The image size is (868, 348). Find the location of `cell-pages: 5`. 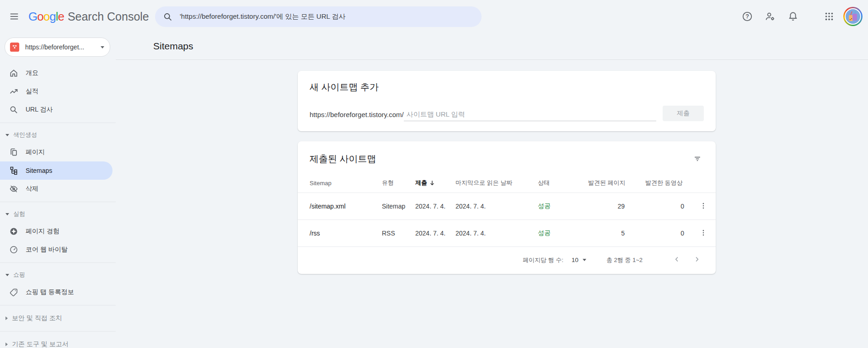

cell-pages: 5 is located at coordinates (616, 233).